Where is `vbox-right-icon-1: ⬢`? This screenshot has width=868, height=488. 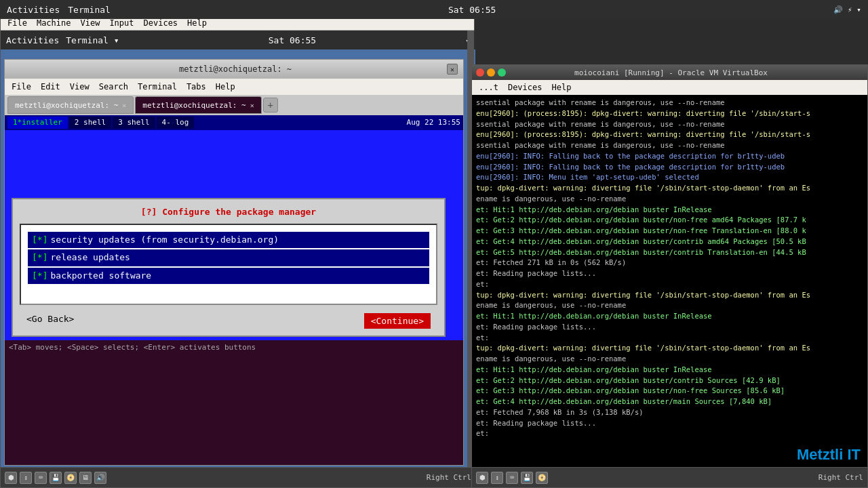 vbox-right-icon-1: ⬢ is located at coordinates (482, 478).